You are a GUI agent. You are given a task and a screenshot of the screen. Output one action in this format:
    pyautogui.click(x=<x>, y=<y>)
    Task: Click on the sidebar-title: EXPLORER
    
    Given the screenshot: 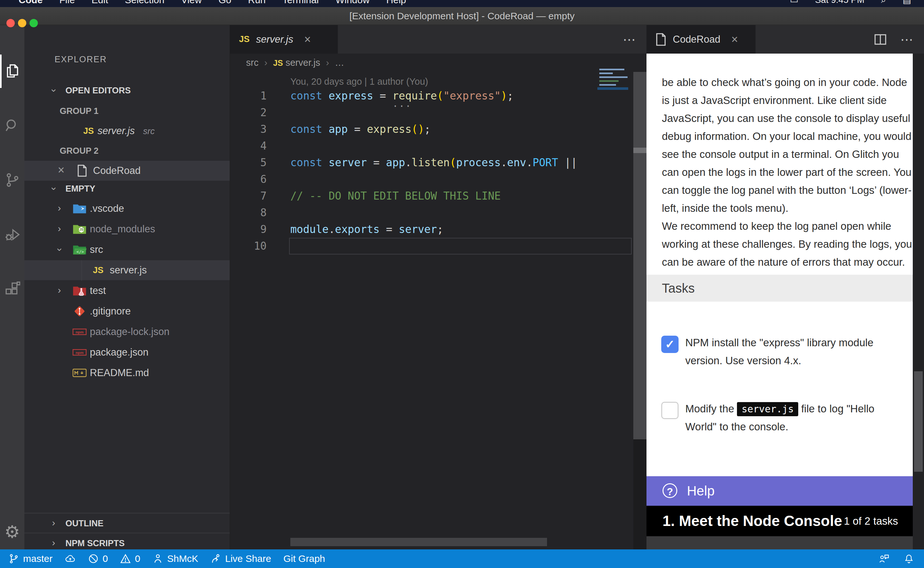 What is the action you would take?
    pyautogui.click(x=81, y=59)
    